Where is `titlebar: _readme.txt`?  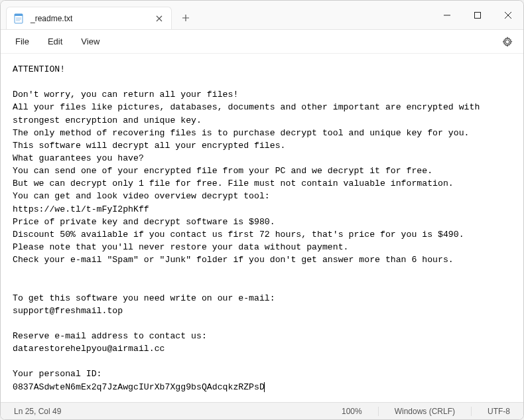
titlebar: _readme.txt is located at coordinates (262, 15).